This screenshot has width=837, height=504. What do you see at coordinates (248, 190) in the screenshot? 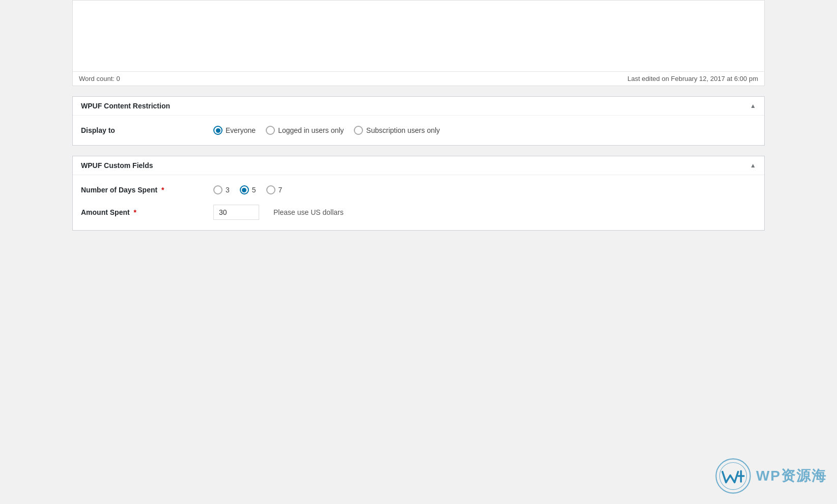
I see `radio-days-5: 5` at bounding box center [248, 190].